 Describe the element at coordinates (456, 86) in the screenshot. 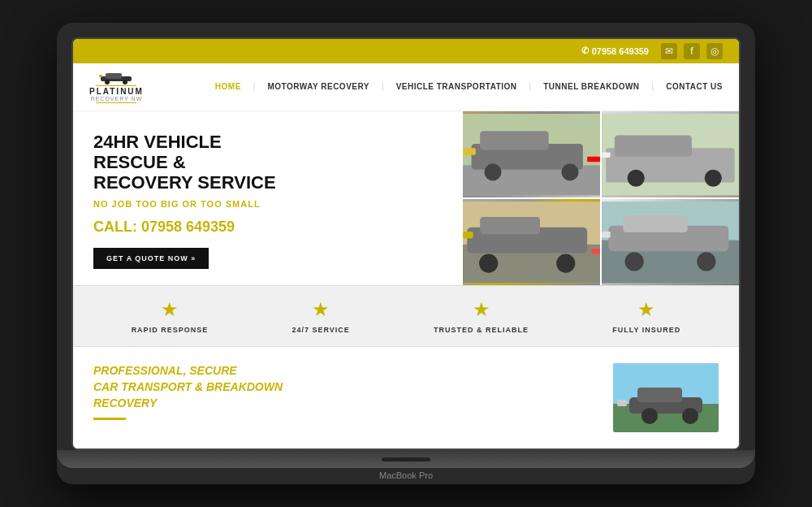

I see `nav-transport: VEHICLE TRANSPORTATION` at that location.